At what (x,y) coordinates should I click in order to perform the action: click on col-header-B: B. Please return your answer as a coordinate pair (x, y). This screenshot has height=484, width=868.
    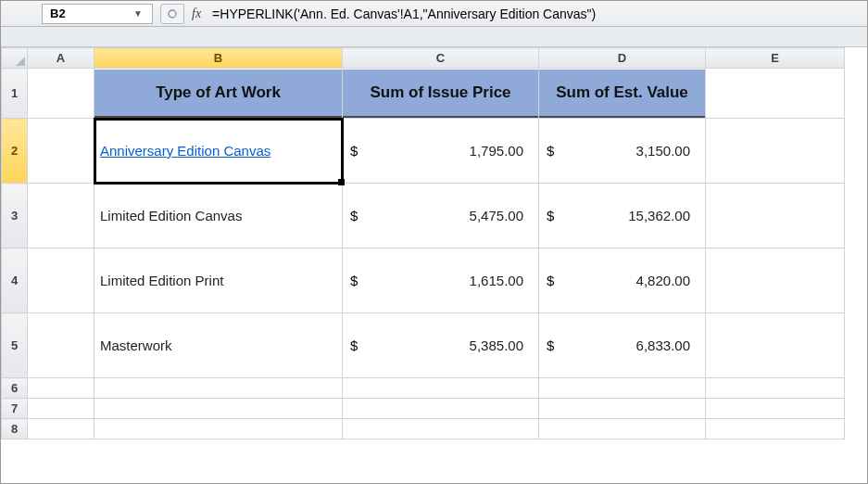
    Looking at the image, I should click on (219, 58).